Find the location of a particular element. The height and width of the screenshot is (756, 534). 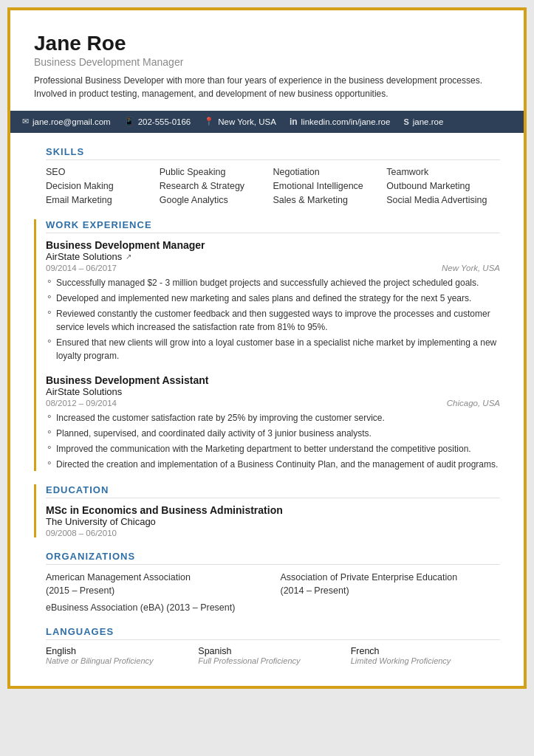

work-title-1: Business Development Manager is located at coordinates (273, 245).